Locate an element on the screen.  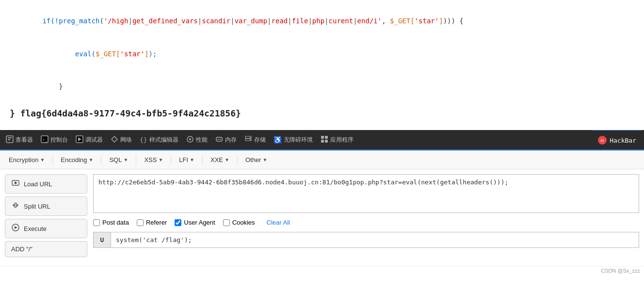
devtools-debugger-label: 调试器 is located at coordinates (94, 140).